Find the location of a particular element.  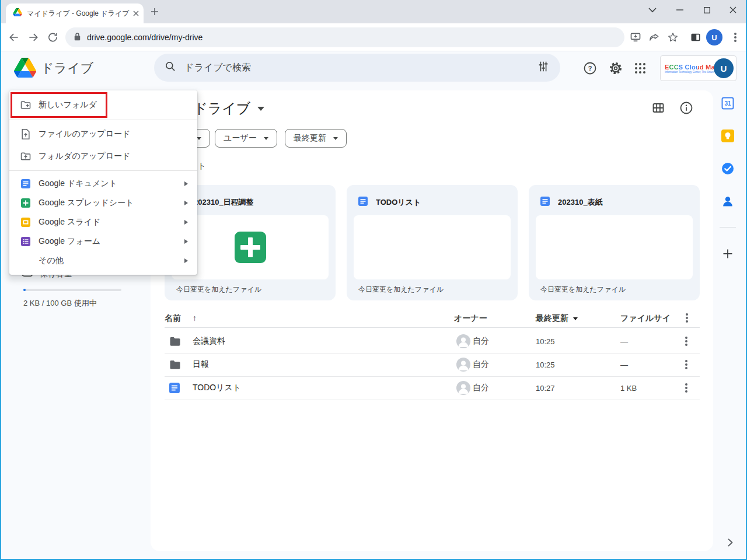

sheets-icon is located at coordinates (26, 203).